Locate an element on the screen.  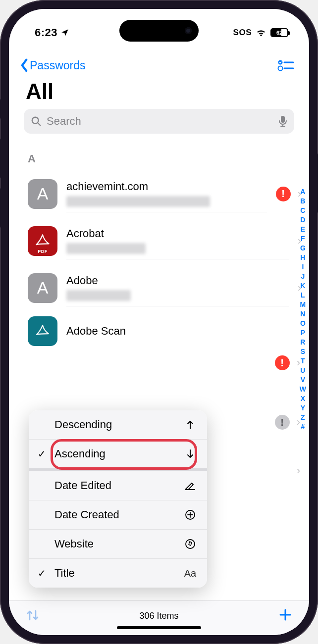
index-letter: B is located at coordinates (303, 201).